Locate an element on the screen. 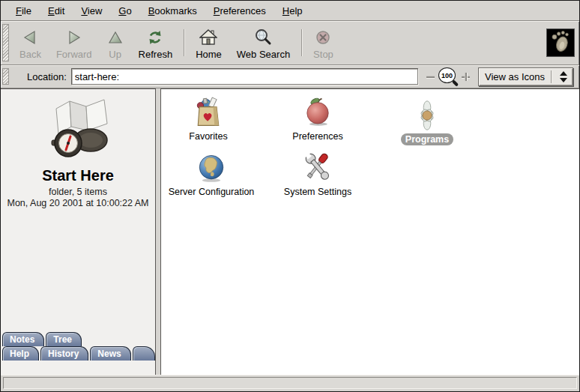  tab-notes: Notes is located at coordinates (23, 339).